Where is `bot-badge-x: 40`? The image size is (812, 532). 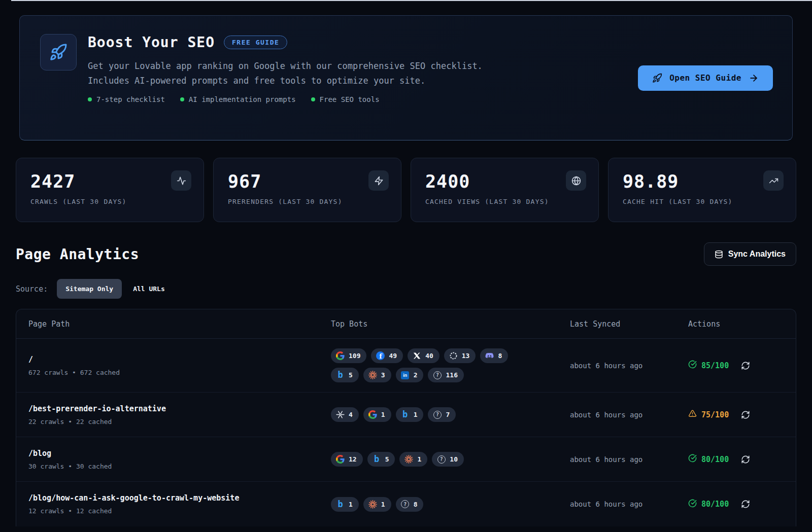 bot-badge-x: 40 is located at coordinates (423, 356).